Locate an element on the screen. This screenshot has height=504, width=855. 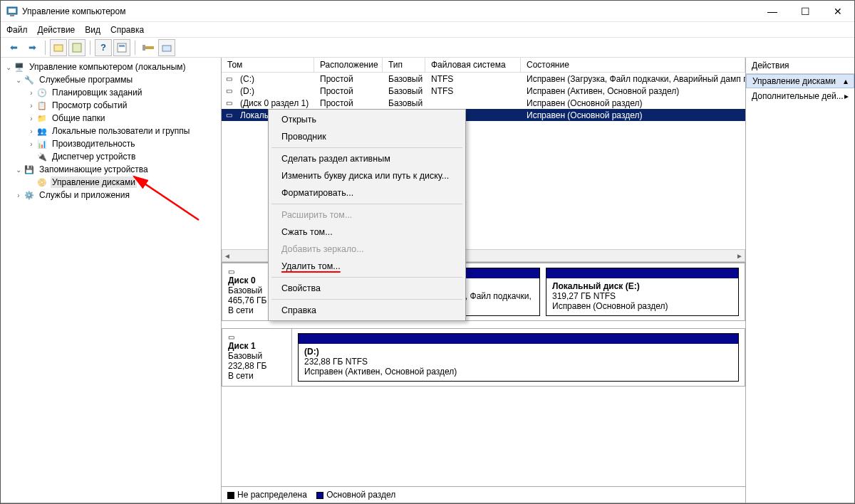
table-row: ▭(Диск 0 раздел 1)ПростойБазовыйИсправен… is located at coordinates (483, 103).